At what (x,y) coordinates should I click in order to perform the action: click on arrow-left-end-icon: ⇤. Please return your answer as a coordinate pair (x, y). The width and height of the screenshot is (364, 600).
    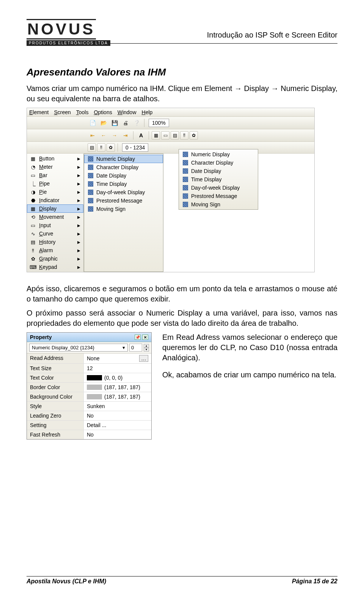
    Looking at the image, I should click on (93, 135).